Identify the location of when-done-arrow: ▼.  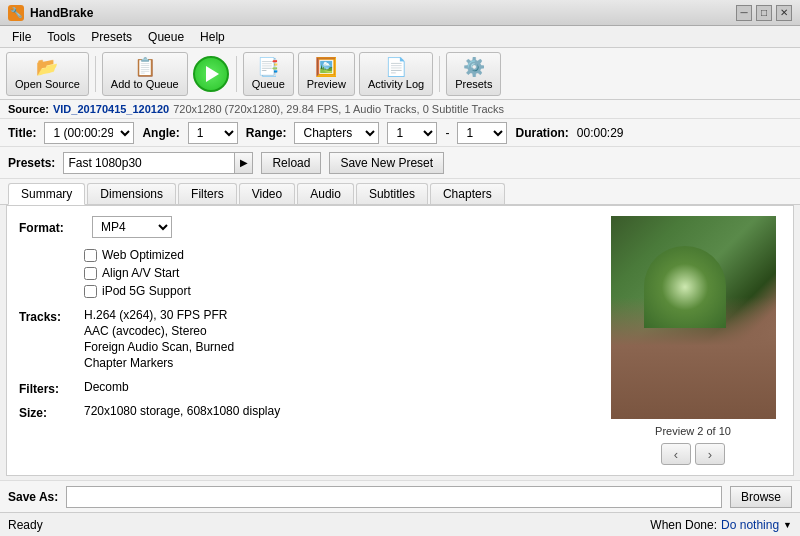
(788, 525).